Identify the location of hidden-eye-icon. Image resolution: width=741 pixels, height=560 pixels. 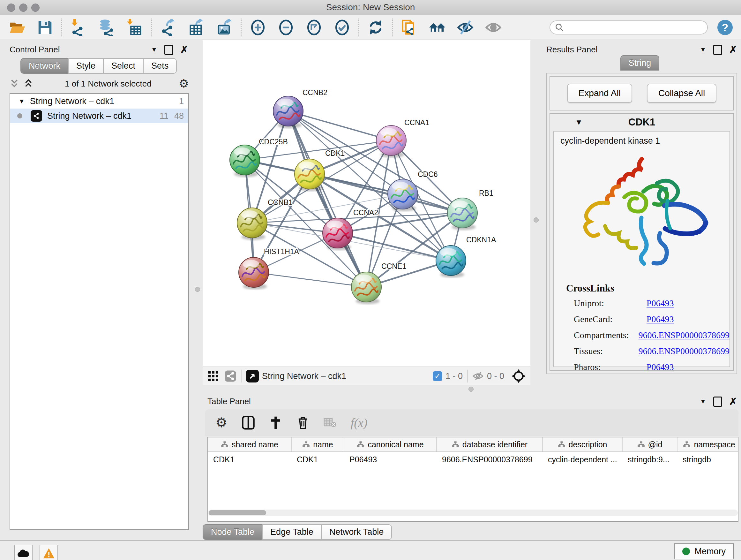
(478, 376).